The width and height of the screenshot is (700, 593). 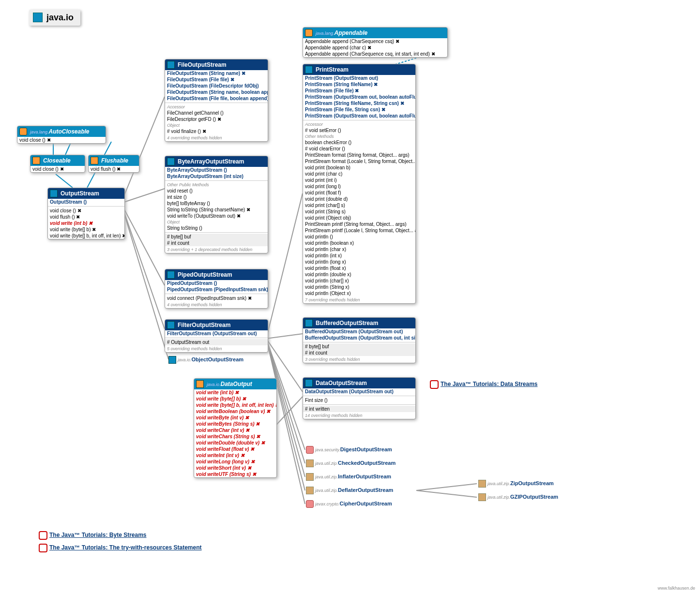 I want to click on ref-zip: java.util.zip.ZipOutputStream, so click(x=516, y=484).